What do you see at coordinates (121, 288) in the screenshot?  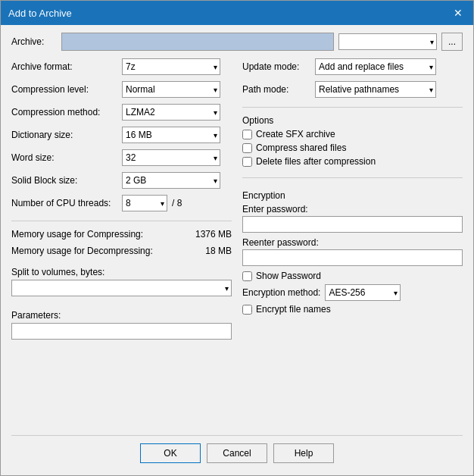 I see `split-volumes-select` at bounding box center [121, 288].